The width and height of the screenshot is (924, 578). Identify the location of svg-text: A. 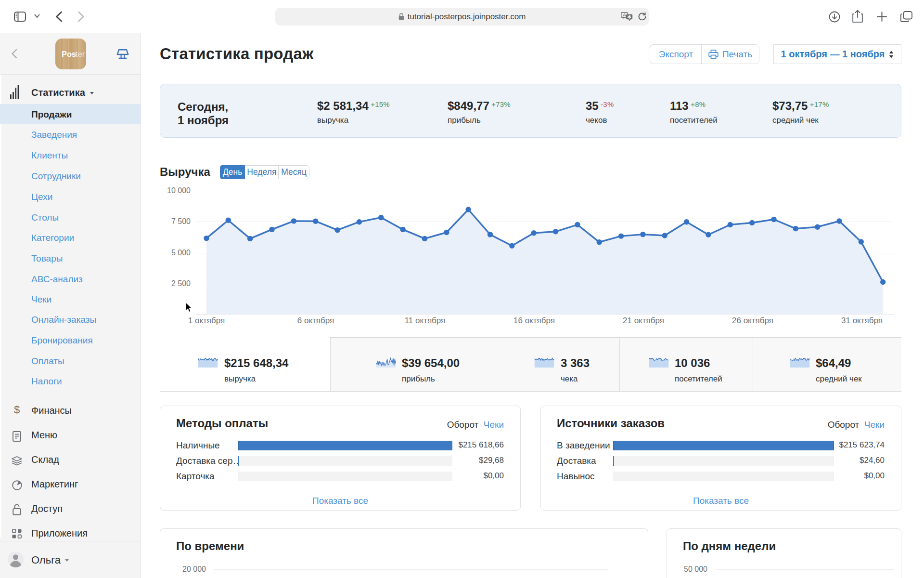
(625, 15).